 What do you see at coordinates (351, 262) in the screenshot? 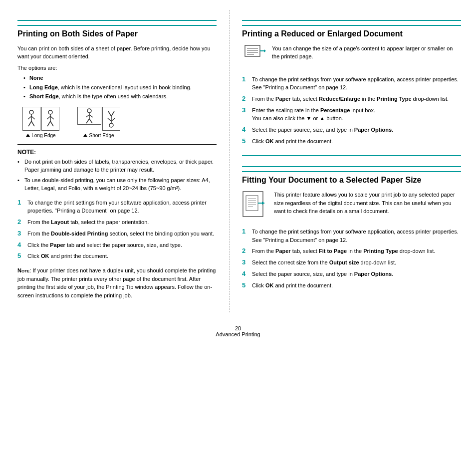
I see `r2-step-3: 3 Select the correct size from the Outpu…` at bounding box center [351, 262].